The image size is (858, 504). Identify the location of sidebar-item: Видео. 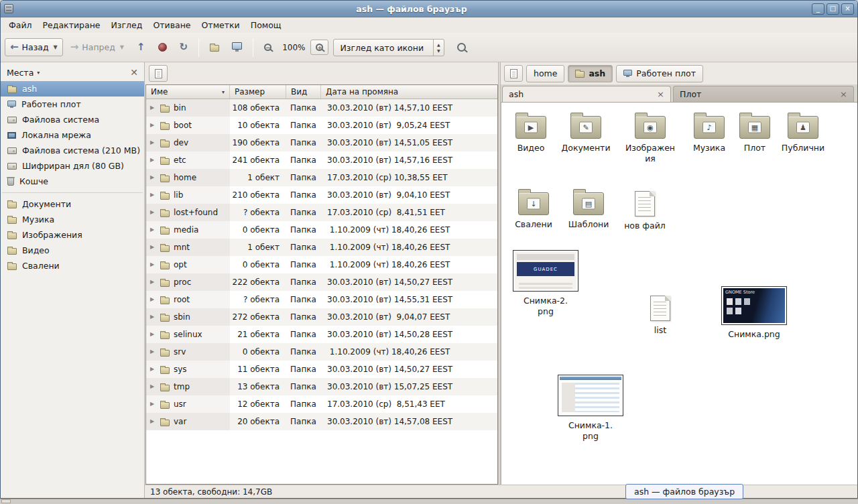
(72, 251).